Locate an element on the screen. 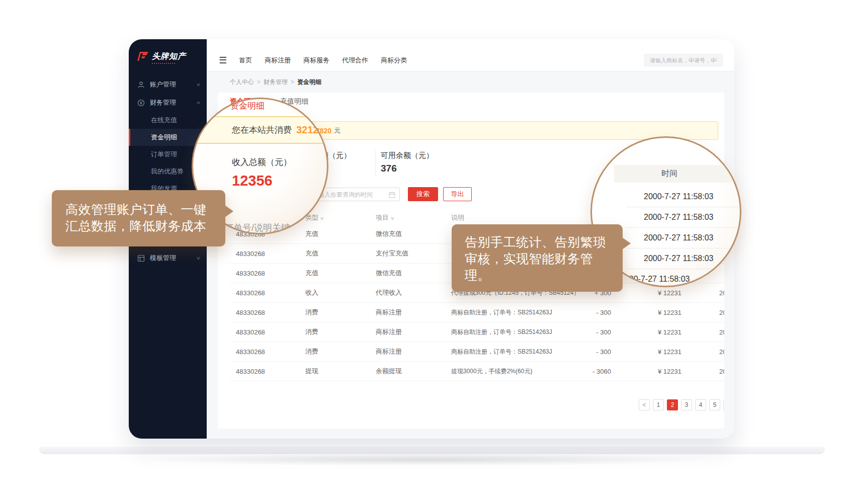 The height and width of the screenshot is (504, 853). magnified-tab-fragment: 资金明细 is located at coordinates (247, 106).